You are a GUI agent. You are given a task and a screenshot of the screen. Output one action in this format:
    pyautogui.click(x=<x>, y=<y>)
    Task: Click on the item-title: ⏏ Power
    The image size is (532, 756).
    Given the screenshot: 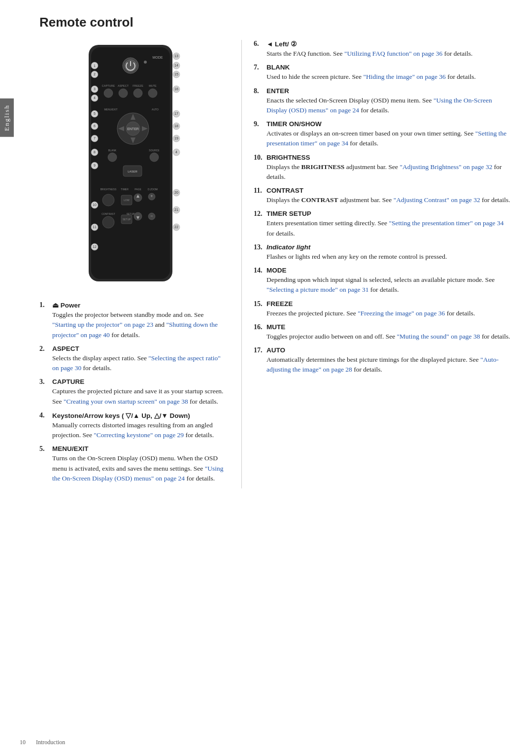 What is the action you would take?
    pyautogui.click(x=139, y=305)
    